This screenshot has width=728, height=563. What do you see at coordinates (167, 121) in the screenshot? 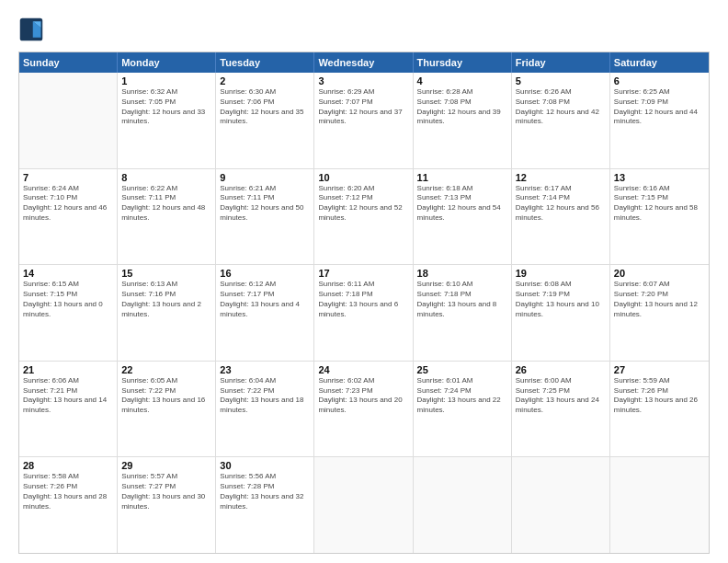
I see `day-cell-1: 1Sunrise: 6:32 AM Sunset: 7:05 PM Daylig…` at bounding box center [167, 121].